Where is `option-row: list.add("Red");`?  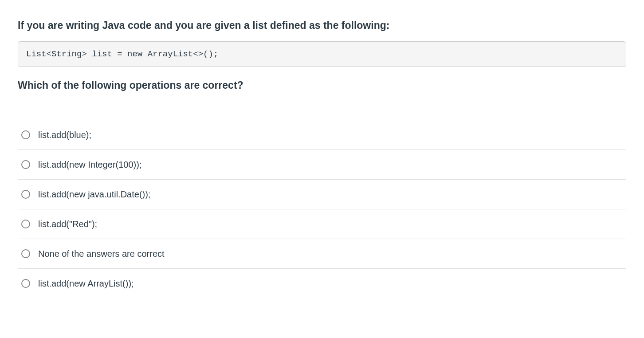 option-row: list.add("Red"); is located at coordinates (322, 224).